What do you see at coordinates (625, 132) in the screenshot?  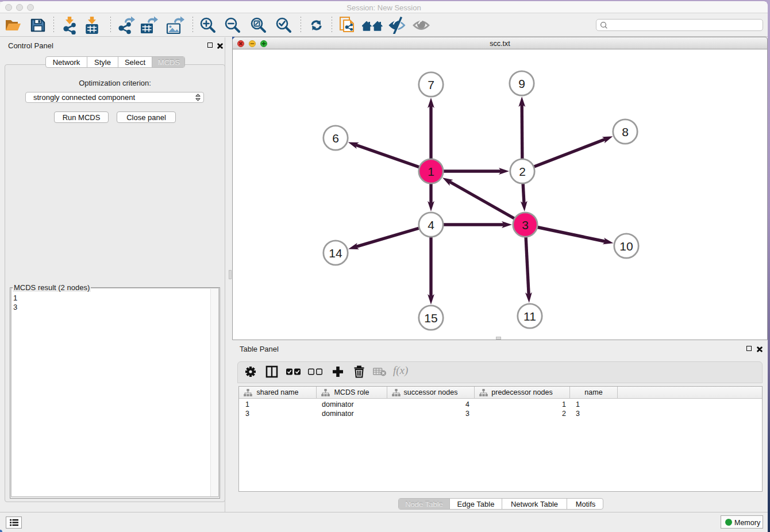 I see `svg-text: 8` at bounding box center [625, 132].